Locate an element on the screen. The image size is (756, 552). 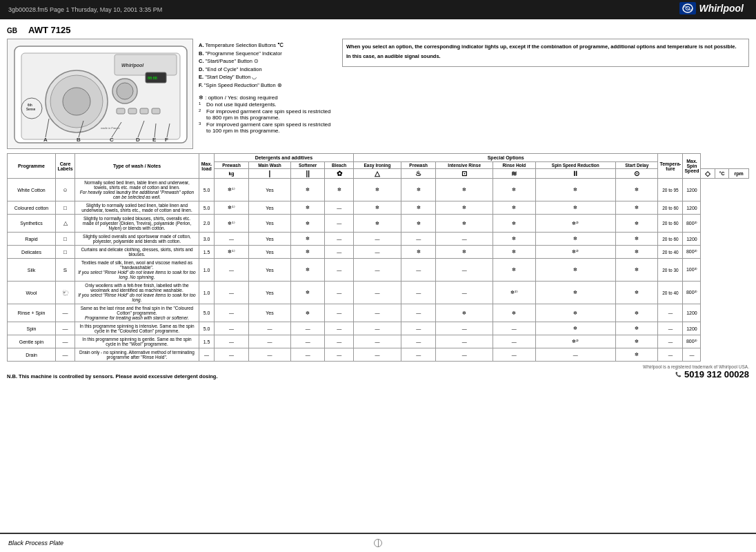
prog-startdelay-7: ✼ is located at coordinates (637, 313).